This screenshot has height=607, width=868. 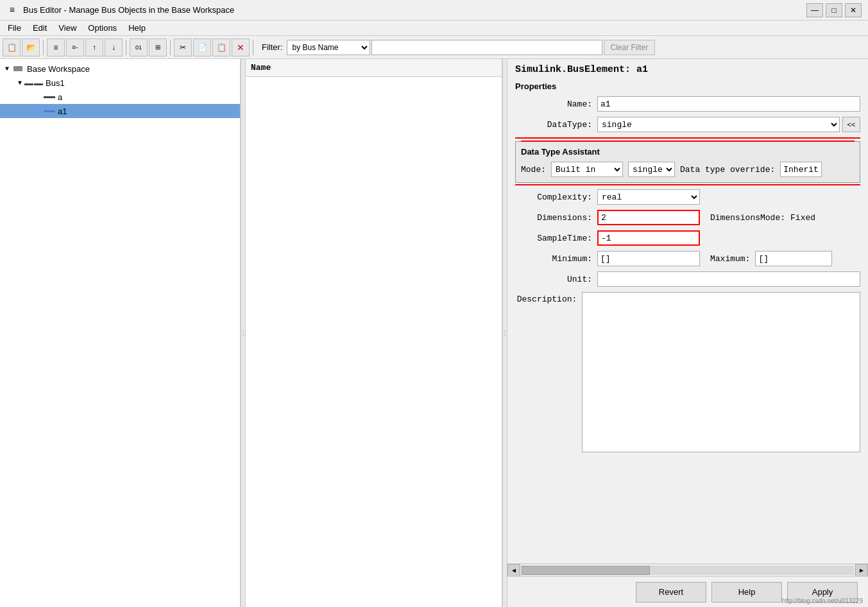 What do you see at coordinates (834, 10) in the screenshot?
I see `title-controls: — □ ✕` at bounding box center [834, 10].